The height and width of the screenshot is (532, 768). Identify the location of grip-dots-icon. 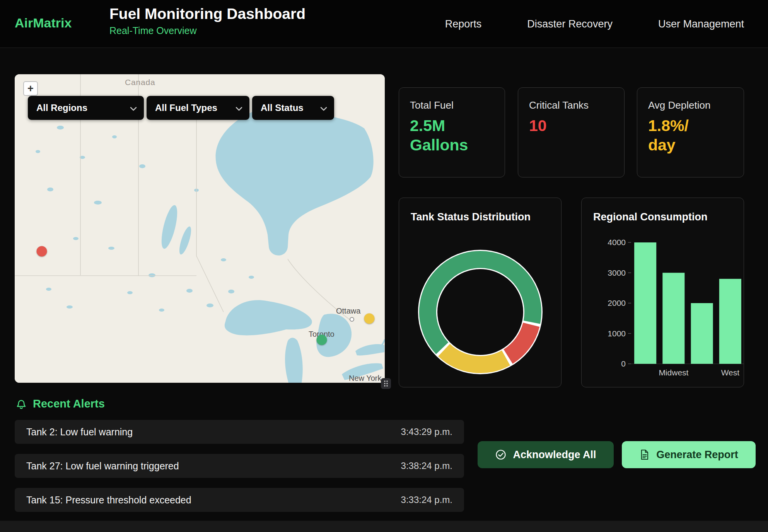
(386, 384).